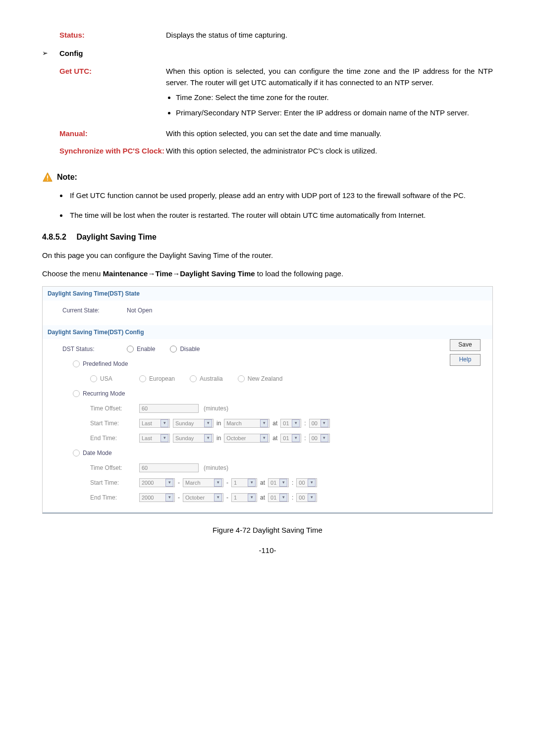 The height and width of the screenshot is (756, 535). I want to click on in-word-2: in, so click(219, 438).